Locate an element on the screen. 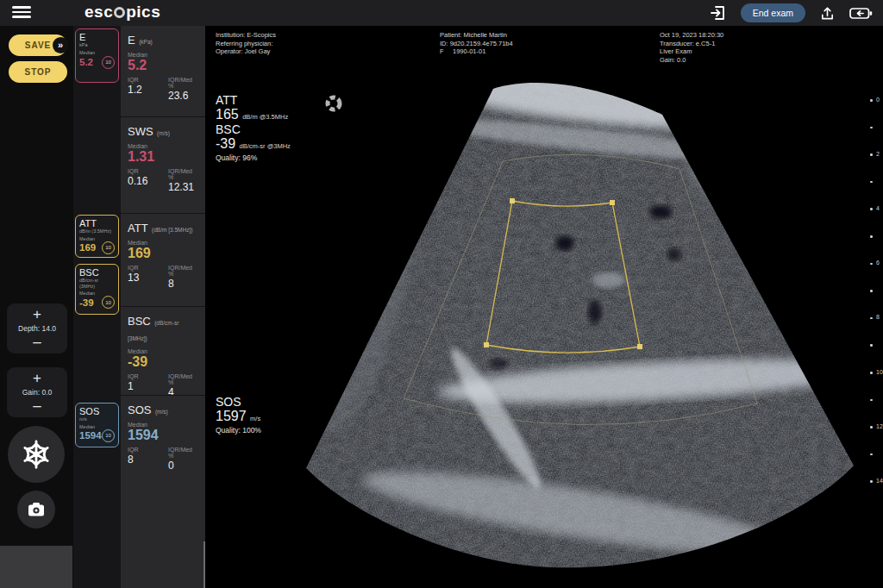 Image resolution: width=883 pixels, height=588 pixels. exam-info: Oct 19, 2023 18:20:30 Transducer: e.C5-1… is located at coordinates (692, 47).